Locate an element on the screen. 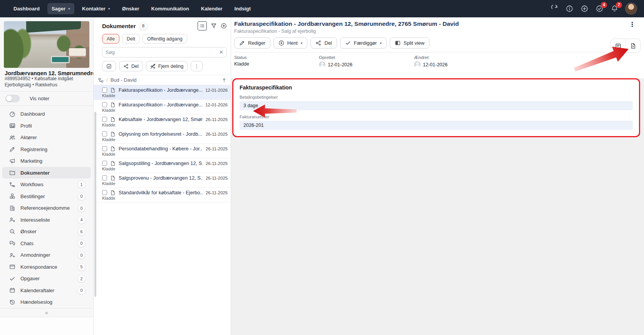 The height and width of the screenshot is (335, 644). pdf-view-tab is located at coordinates (633, 45).